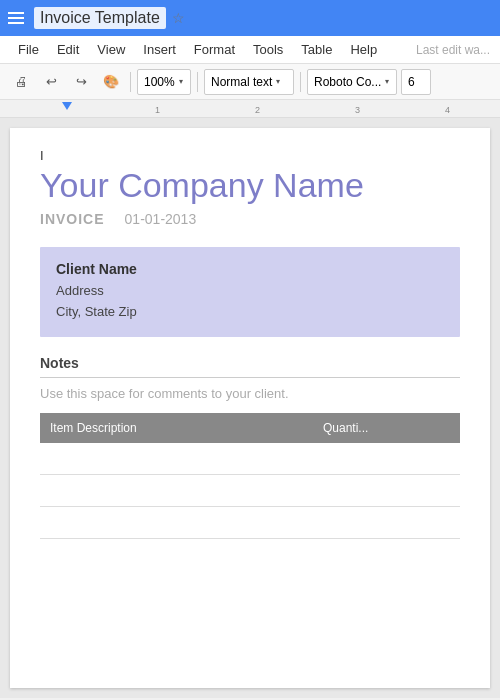  What do you see at coordinates (16, 18) in the screenshot?
I see `app-menu-icon` at bounding box center [16, 18].